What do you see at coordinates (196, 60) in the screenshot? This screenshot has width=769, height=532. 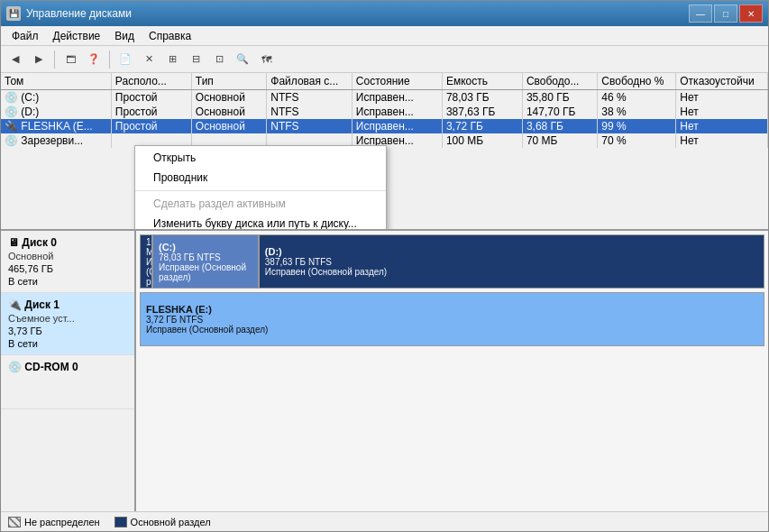 I see `refresh-button: ⊟` at bounding box center [196, 60].